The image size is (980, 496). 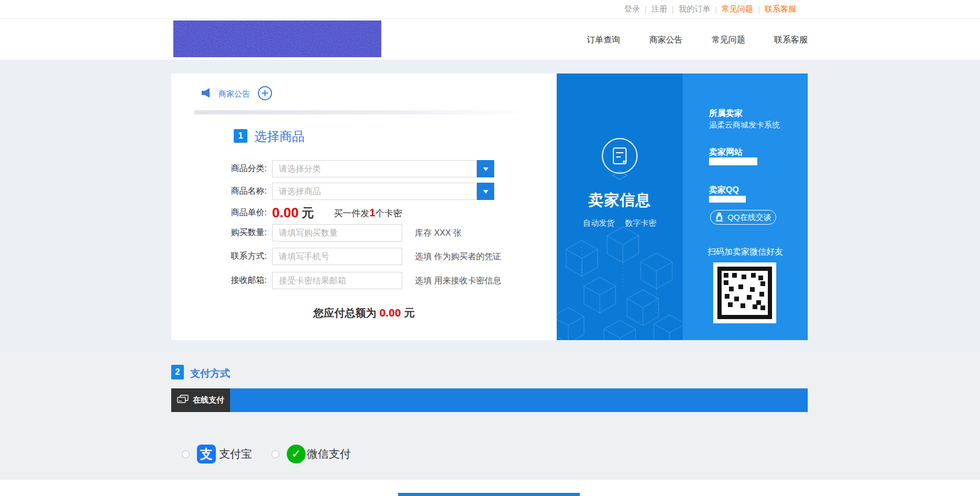 What do you see at coordinates (364, 191) in the screenshot?
I see `product-name-row: 商品名称: 请选择商品` at bounding box center [364, 191].